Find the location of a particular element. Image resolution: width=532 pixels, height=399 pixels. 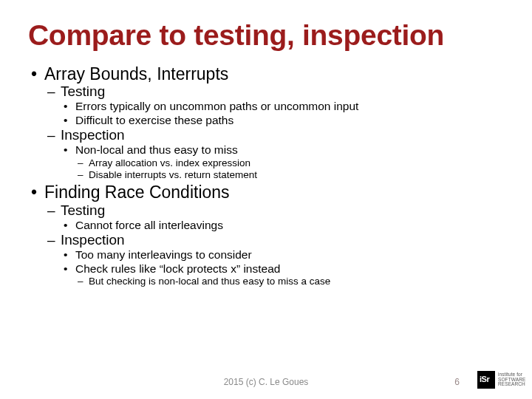

bullet-text: Non-local and thus easy to miss is located at coordinates (157, 149).